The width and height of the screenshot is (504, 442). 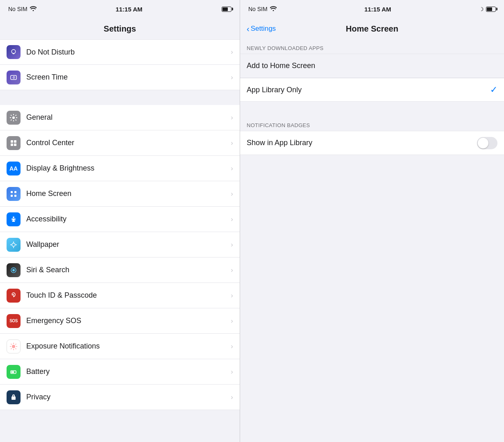 I want to click on settings-item-general: General›, so click(x=120, y=118).